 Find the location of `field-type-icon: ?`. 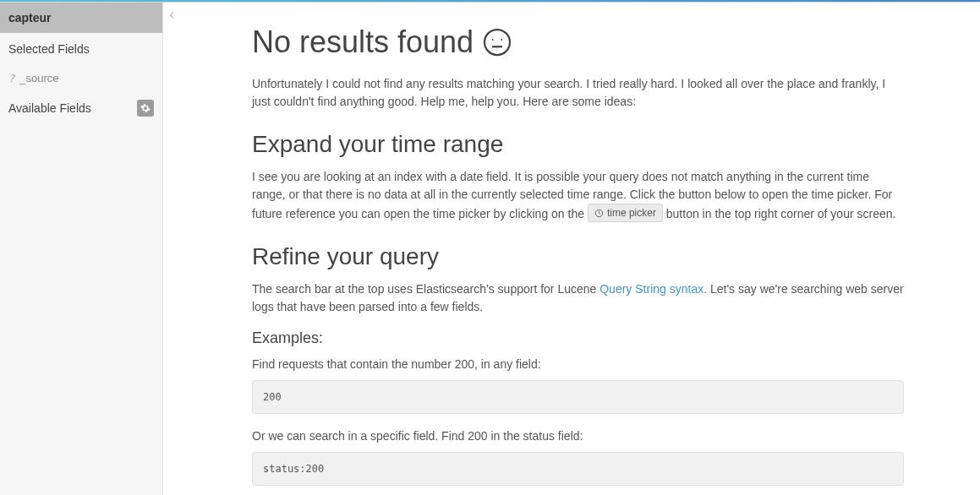

field-type-icon: ? is located at coordinates (12, 79).